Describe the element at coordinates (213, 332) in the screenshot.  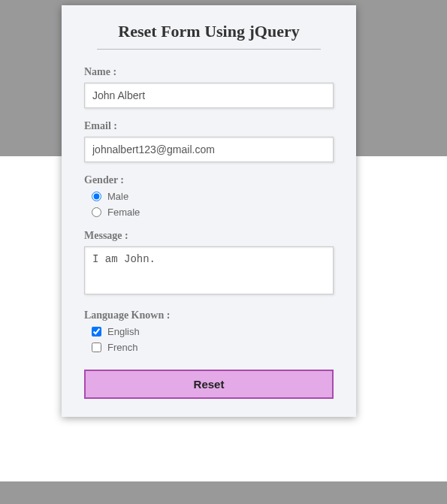
I see `language-option-english: English` at that location.